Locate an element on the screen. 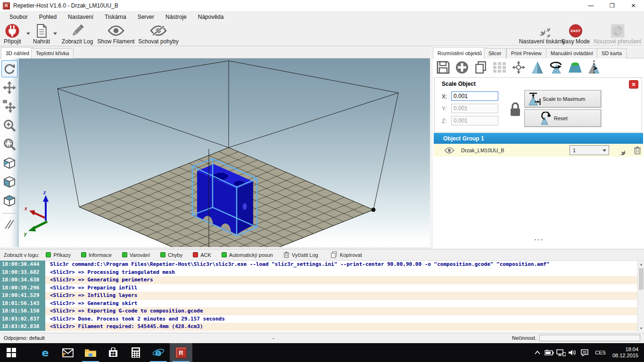  tab-3d-preview: 3D náhled is located at coordinates (17, 53).